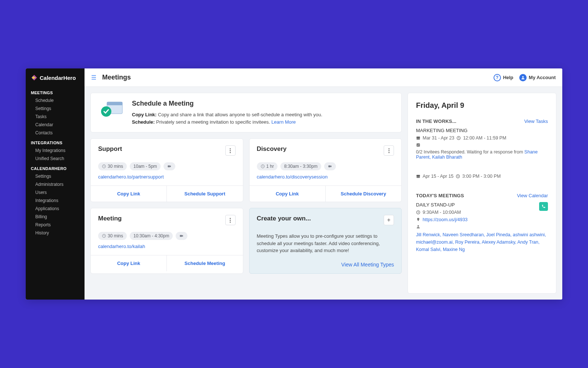  What do you see at coordinates (55, 117) in the screenshot?
I see `sidebar-item-tasks: Tasks` at bounding box center [55, 117].